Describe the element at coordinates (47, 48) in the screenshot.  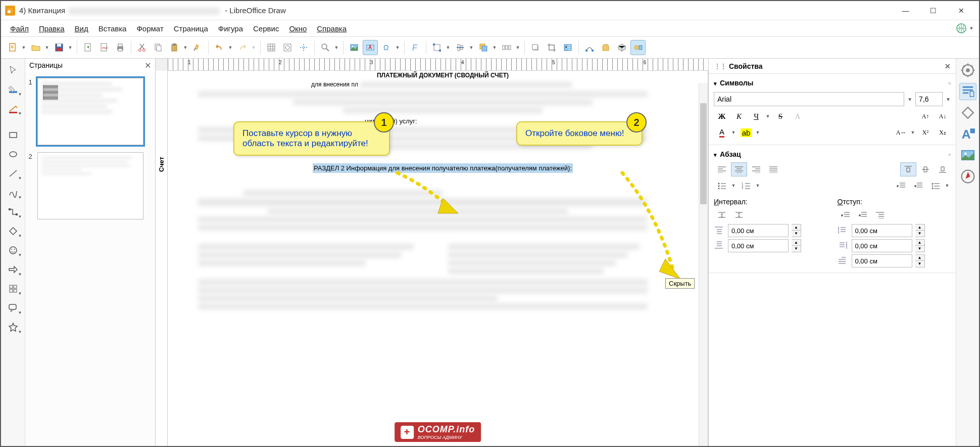
I see `open-dropdown: ▼` at that location.